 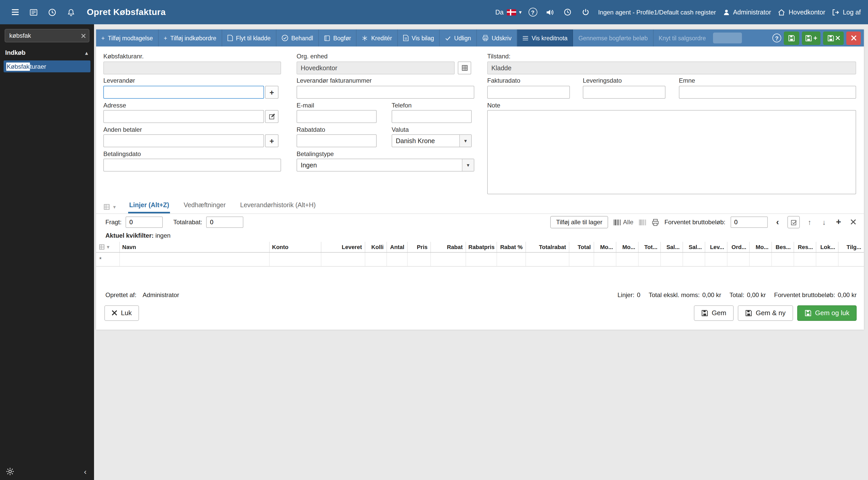 What do you see at coordinates (338, 38) in the screenshot?
I see `post-button: Bogfør` at bounding box center [338, 38].